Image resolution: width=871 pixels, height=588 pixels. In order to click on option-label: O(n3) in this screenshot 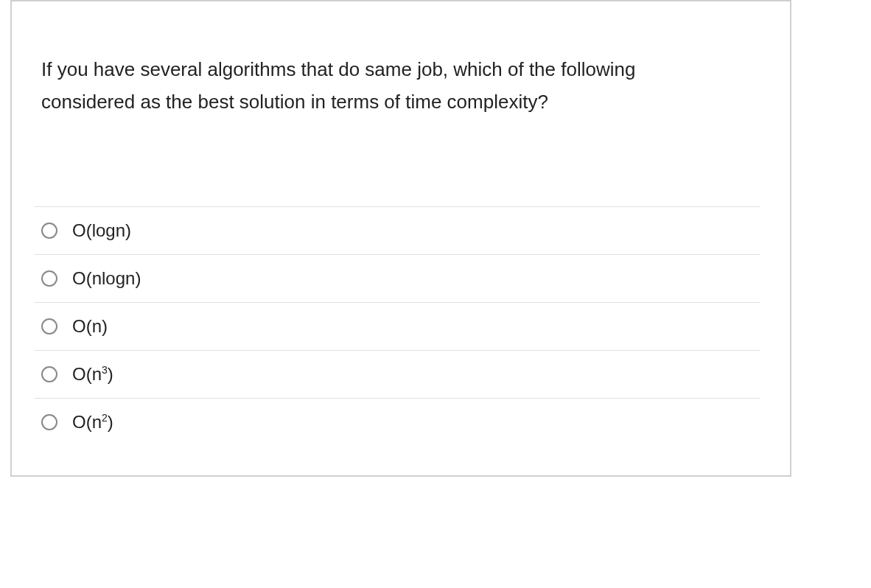, I will do `click(93, 374)`.